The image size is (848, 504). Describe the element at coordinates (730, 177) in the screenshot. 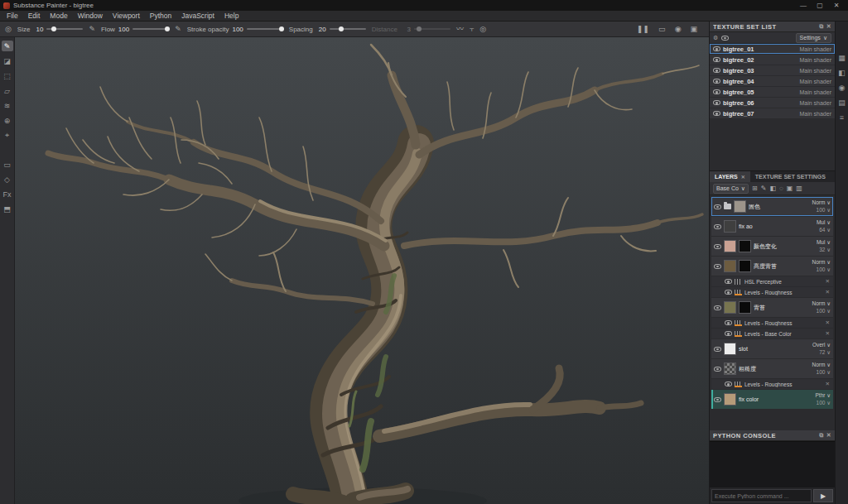

I see `tab-layers: LAYERS ✕` at that location.